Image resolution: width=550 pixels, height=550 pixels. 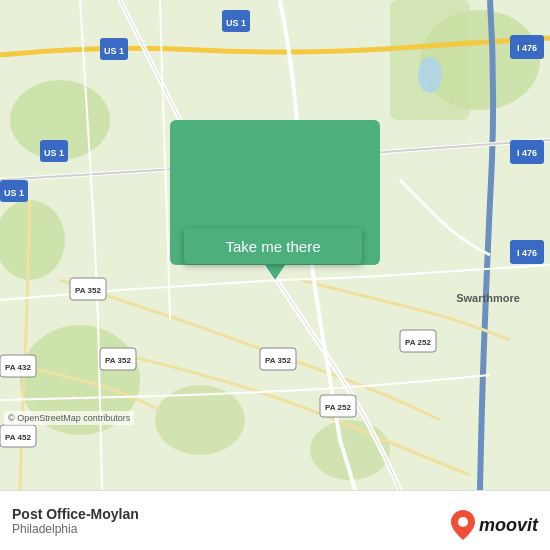 I want to click on bottom-bar: Post Office-Moylan Philadelphia moovit, so click(x=275, y=520).